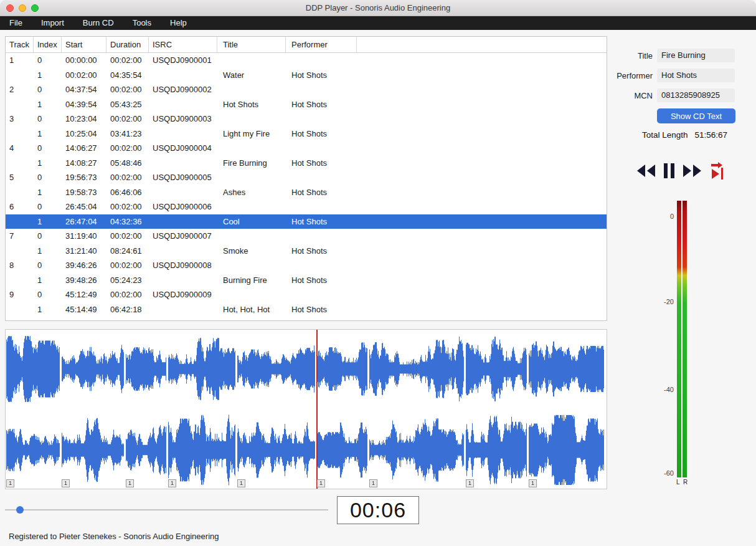 The height and width of the screenshot is (546, 756). I want to click on mcn-field: 0813285908925, so click(696, 95).